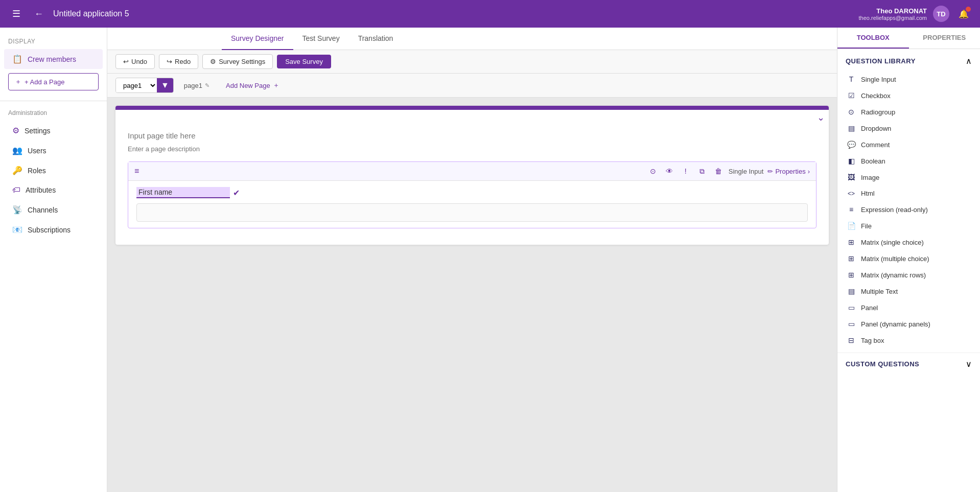 The width and height of the screenshot is (980, 492). What do you see at coordinates (669, 171) in the screenshot?
I see `visibility-icon: 👁` at bounding box center [669, 171].